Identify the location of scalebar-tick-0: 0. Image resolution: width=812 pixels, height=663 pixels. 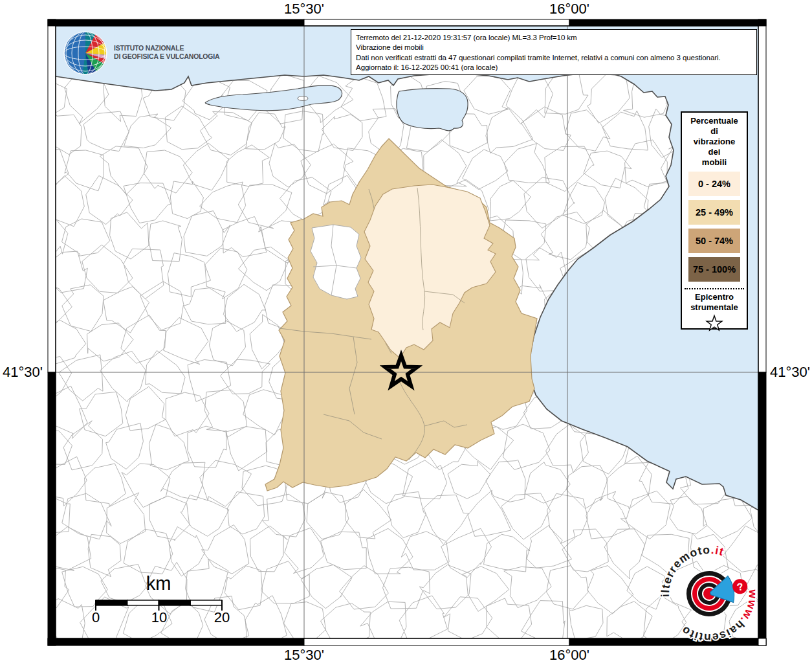
(96, 618).